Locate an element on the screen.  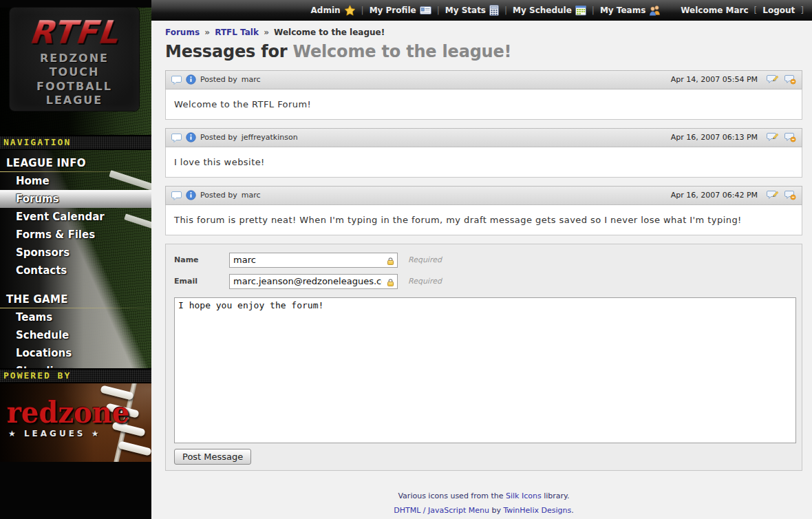
powered-by-strip: POWERED BY is located at coordinates (76, 376).